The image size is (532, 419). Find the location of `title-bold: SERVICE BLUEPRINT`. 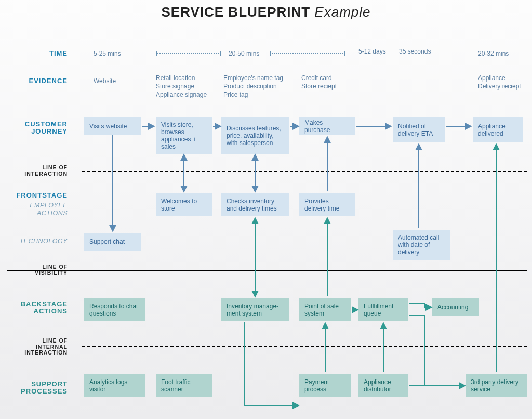

title-bold: SERVICE BLUEPRINT is located at coordinates (236, 12).